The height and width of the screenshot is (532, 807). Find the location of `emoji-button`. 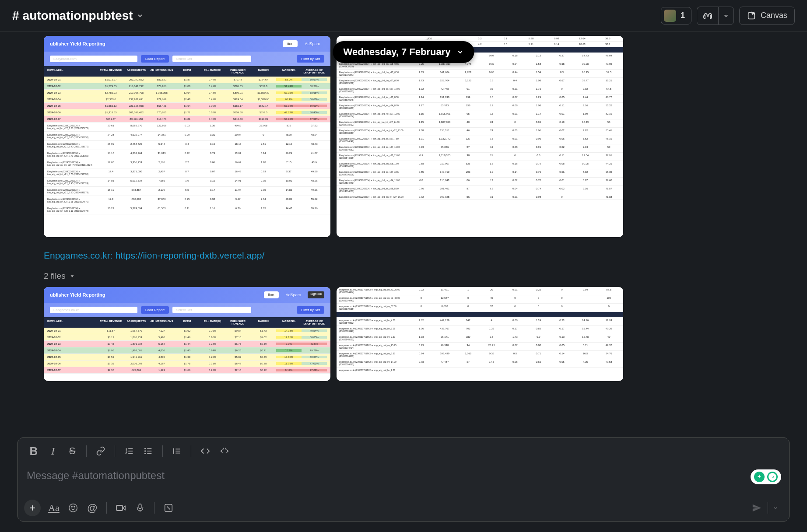

emoji-button is located at coordinates (73, 508).